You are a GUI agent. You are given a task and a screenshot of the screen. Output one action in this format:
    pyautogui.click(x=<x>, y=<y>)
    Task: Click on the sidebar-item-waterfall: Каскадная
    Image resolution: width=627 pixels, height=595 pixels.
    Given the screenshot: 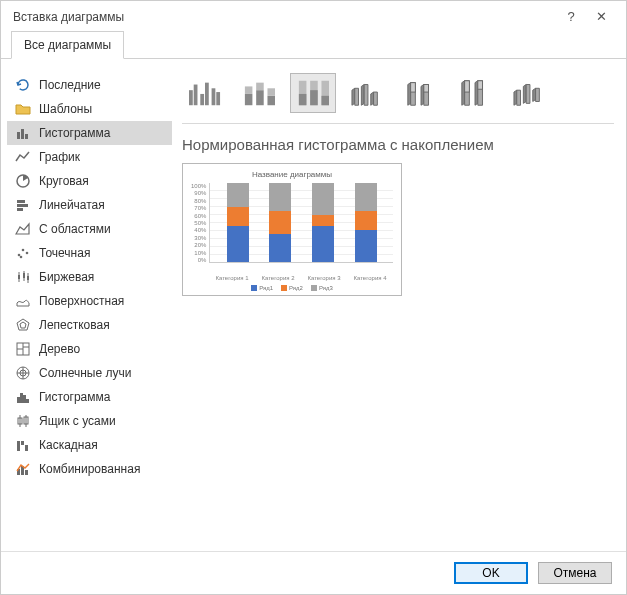 What is the action you would take?
    pyautogui.click(x=90, y=445)
    